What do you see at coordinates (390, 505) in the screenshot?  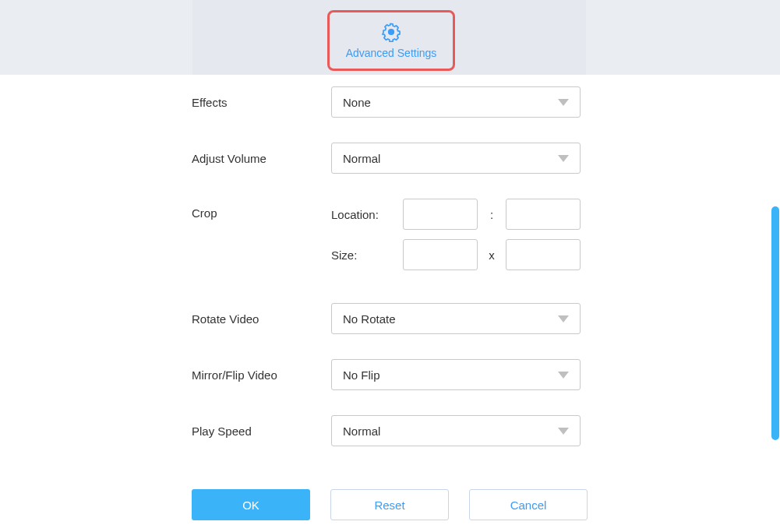 I see `reset-button-label: Reset` at bounding box center [390, 505].